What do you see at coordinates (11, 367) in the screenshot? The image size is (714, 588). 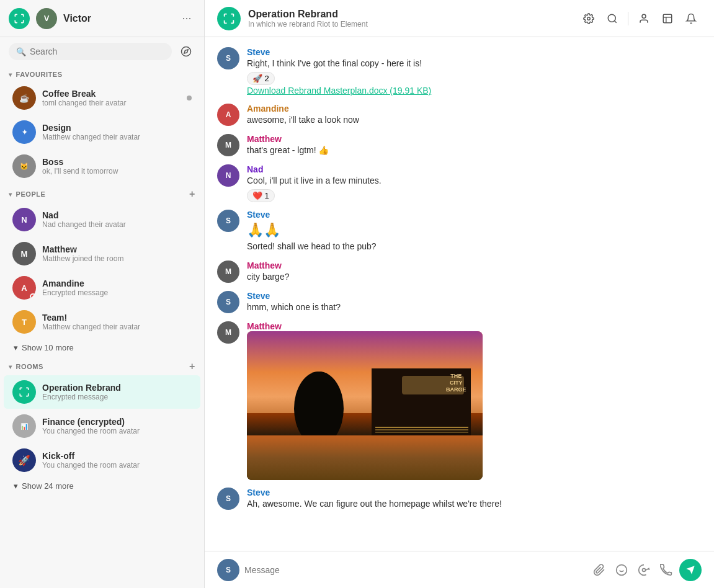 I see `rooms-chevron: ▾` at bounding box center [11, 367].